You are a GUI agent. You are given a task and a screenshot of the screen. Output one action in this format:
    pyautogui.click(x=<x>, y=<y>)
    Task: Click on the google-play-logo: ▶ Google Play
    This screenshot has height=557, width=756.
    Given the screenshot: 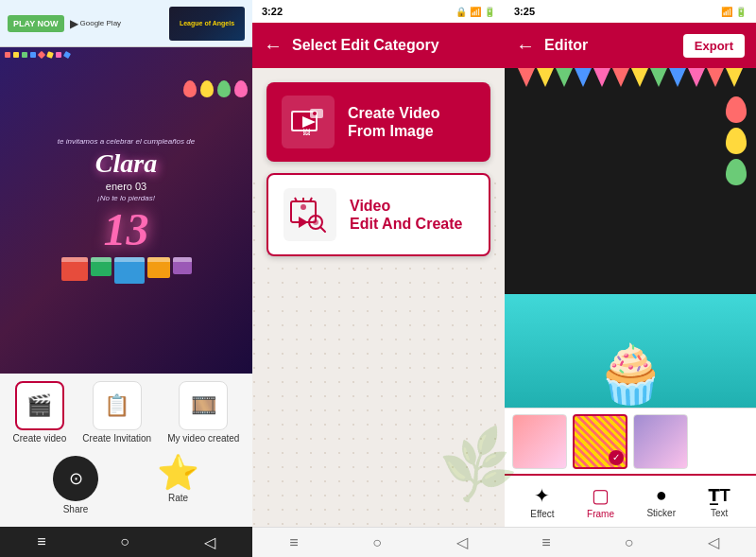 What is the action you would take?
    pyautogui.click(x=96, y=24)
    